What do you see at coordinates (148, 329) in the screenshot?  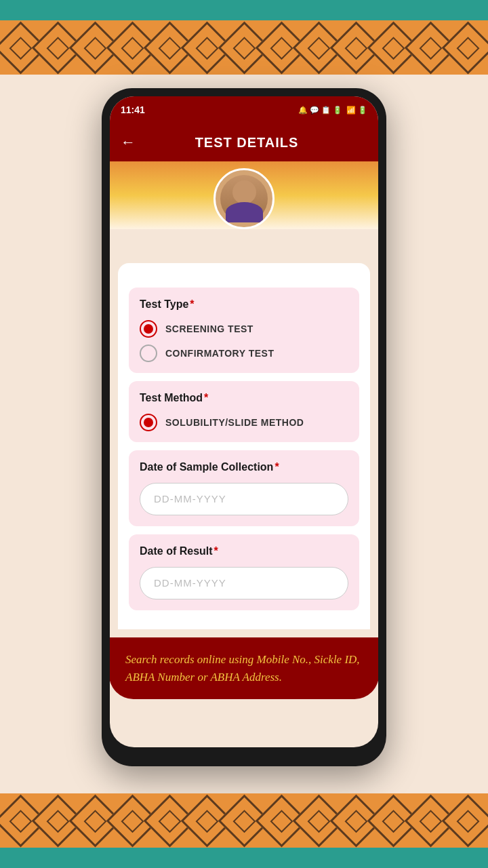 I see `radio-screening-button` at bounding box center [148, 329].